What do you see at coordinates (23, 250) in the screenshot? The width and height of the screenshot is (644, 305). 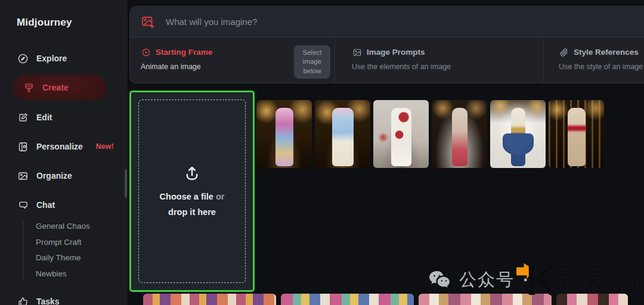 I see `chat-channels-rail` at bounding box center [23, 250].